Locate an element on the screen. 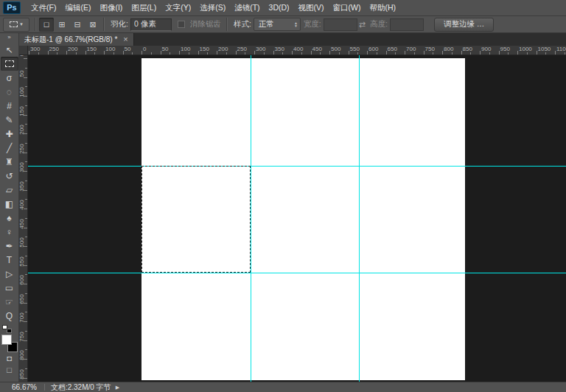 Image resolution: width=566 pixels, height=392 pixels. new-selection-button: □ is located at coordinates (46, 25).